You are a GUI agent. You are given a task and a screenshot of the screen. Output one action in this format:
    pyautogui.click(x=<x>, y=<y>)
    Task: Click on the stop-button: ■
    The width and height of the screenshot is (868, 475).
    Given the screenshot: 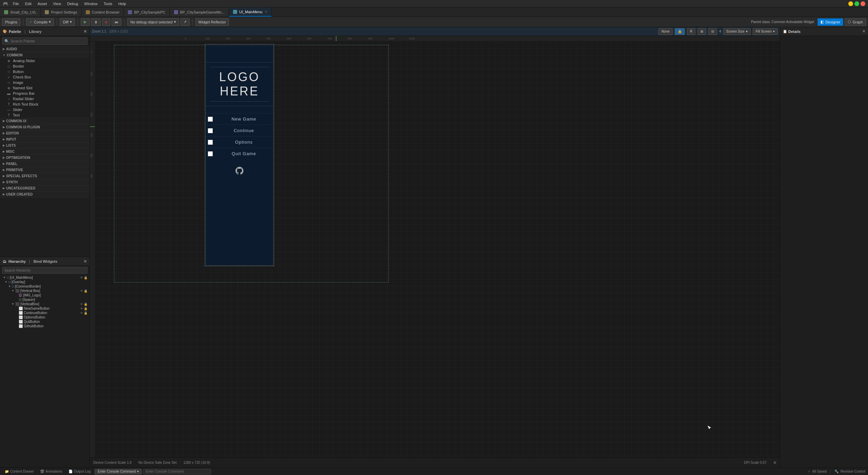 What is the action you would take?
    pyautogui.click(x=107, y=22)
    